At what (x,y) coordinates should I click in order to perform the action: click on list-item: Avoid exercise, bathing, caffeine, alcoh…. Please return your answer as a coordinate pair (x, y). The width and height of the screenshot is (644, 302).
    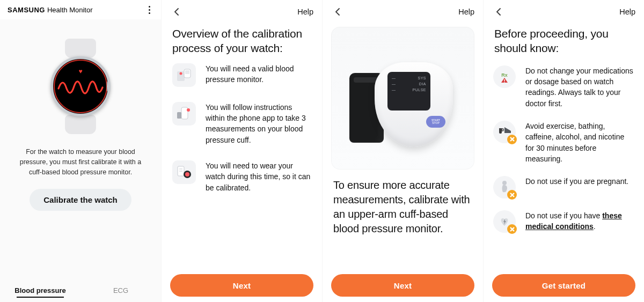
    Looking at the image, I should click on (564, 143).